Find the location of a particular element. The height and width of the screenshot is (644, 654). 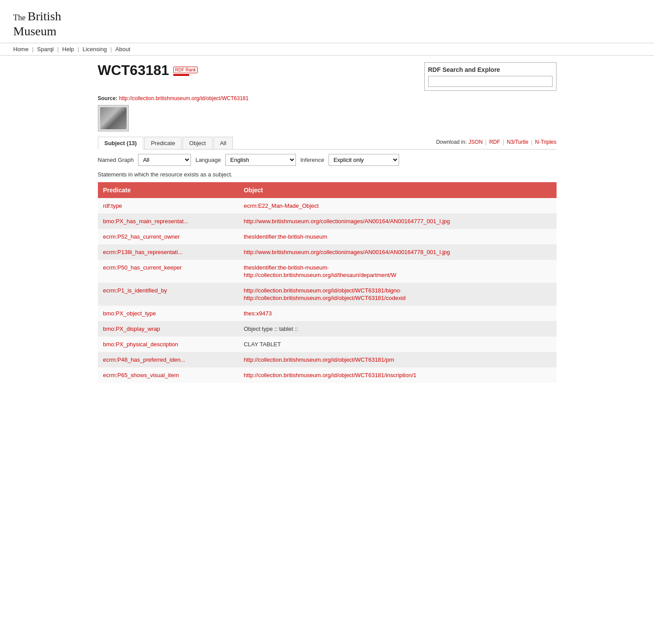

predicate-link: bmo:PX_physical_description is located at coordinates (141, 344).